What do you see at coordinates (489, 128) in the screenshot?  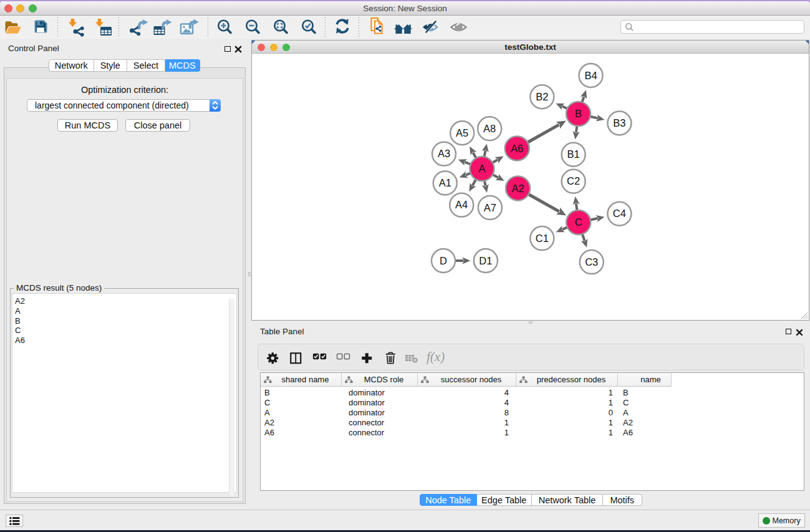 I see `svg-text: A8` at bounding box center [489, 128].